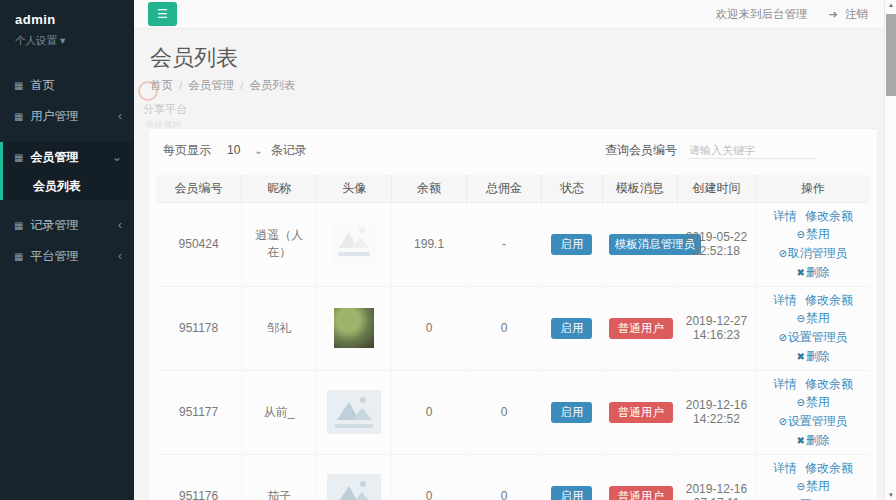 This screenshot has width=896, height=500. What do you see at coordinates (513, 244) in the screenshot?
I see `table-row: 950424 逍遥（人在） 199.1 - 启用 模板消息管理员 2019-05…` at bounding box center [513, 244].